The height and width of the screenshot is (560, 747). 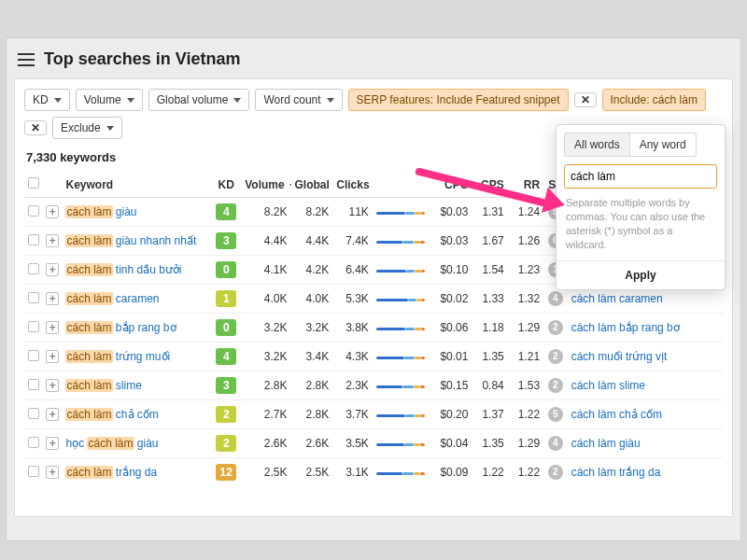 What do you see at coordinates (136, 444) in the screenshot?
I see `cell-keyword: học cách làm giàu` at bounding box center [136, 444].